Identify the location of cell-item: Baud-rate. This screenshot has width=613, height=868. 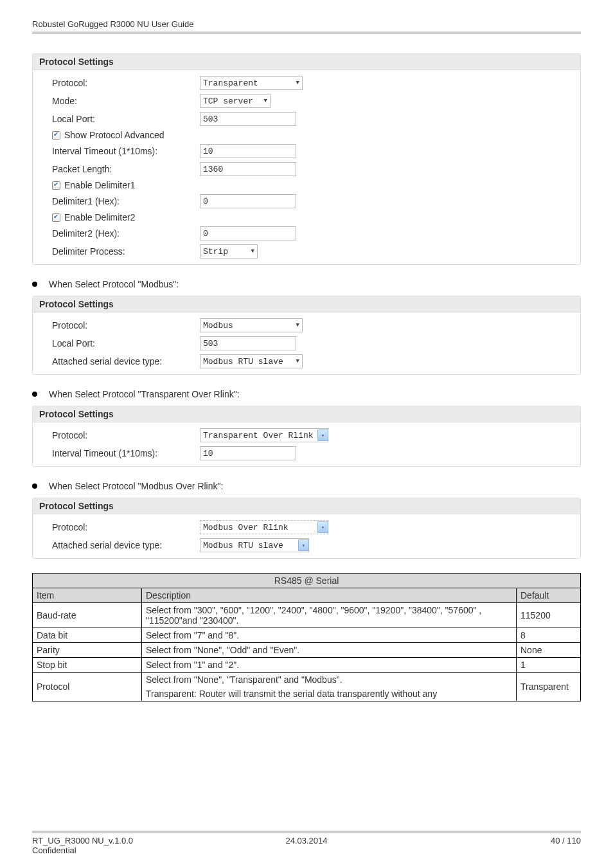
(87, 616).